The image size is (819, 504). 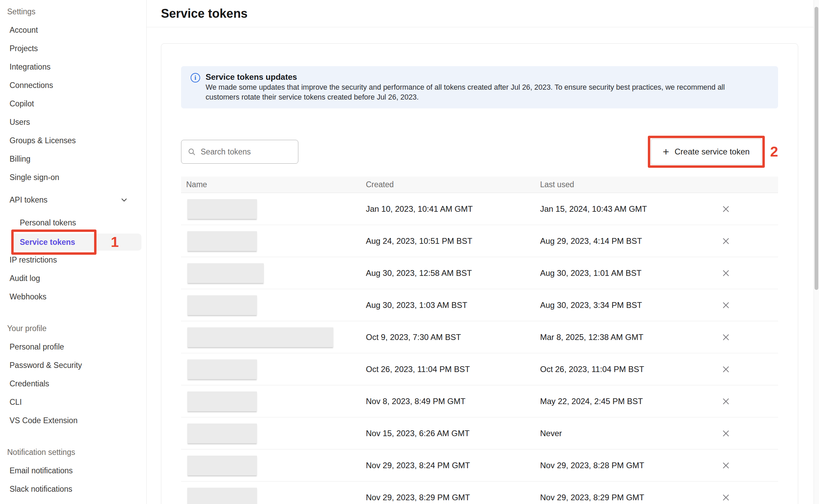 I want to click on last-used-cell: Nov 29, 2023, 8:29 PM GMT, so click(x=620, y=498).